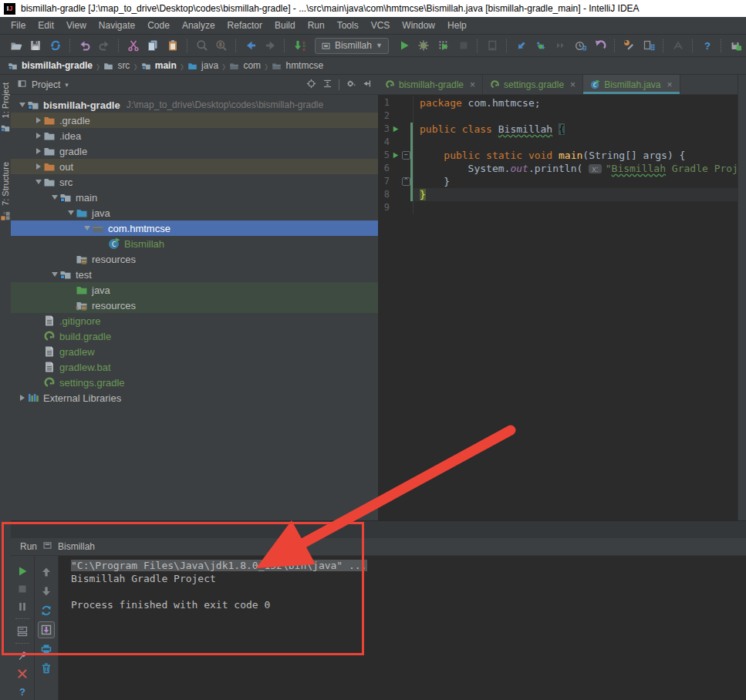  I want to click on tree-item-java: java, so click(194, 290).